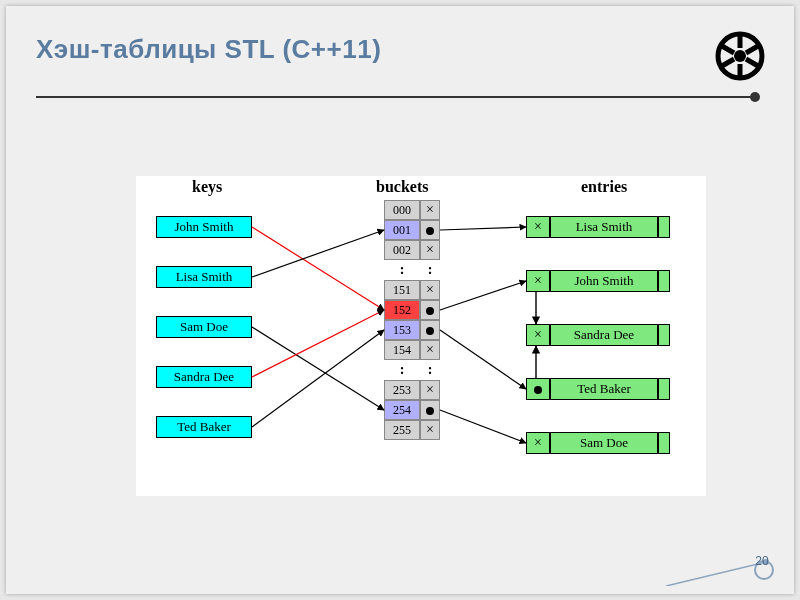  I want to click on entry-item: ×Sandra Dee, so click(598, 335).